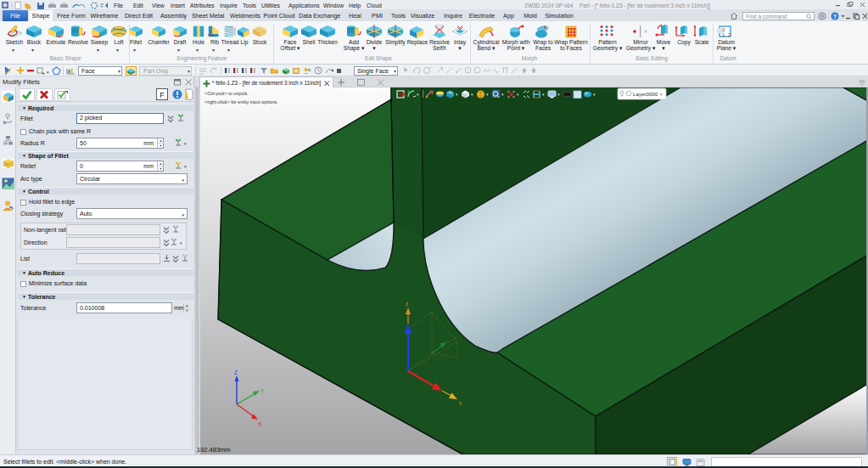  Describe the element at coordinates (227, 93) in the screenshot. I see `svg-text: <Ctrl-pick> to unpick.` at that location.